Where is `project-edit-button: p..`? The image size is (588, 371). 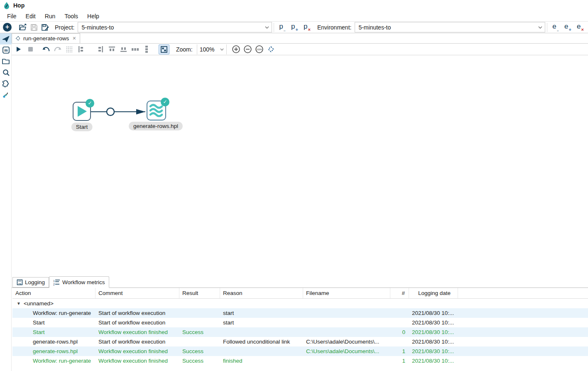 project-edit-button: p.. is located at coordinates (282, 27).